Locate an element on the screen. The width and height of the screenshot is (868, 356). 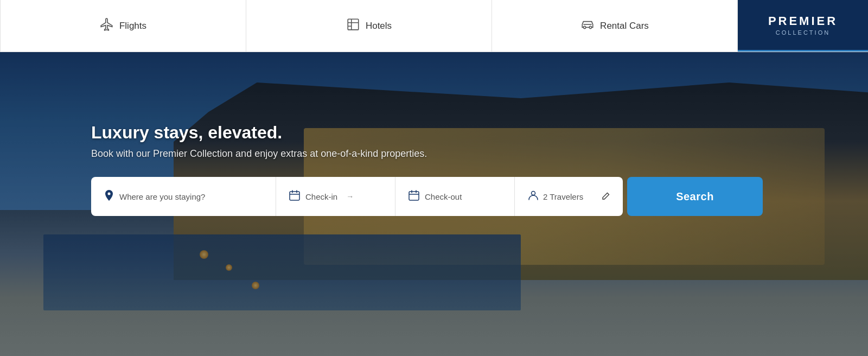
calendar-checkin-icon is located at coordinates (295, 196).